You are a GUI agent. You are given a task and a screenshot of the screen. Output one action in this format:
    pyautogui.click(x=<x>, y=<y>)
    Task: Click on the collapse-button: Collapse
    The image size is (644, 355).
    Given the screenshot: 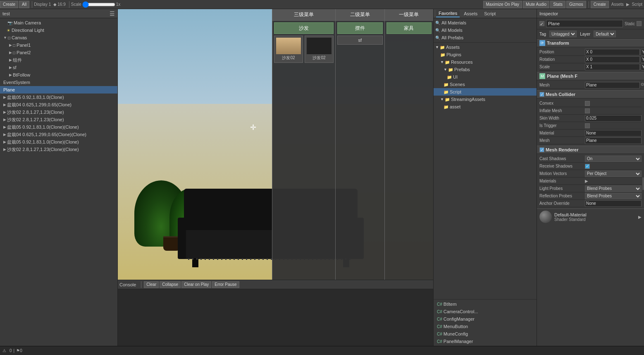 What is the action you would take?
    pyautogui.click(x=170, y=285)
    